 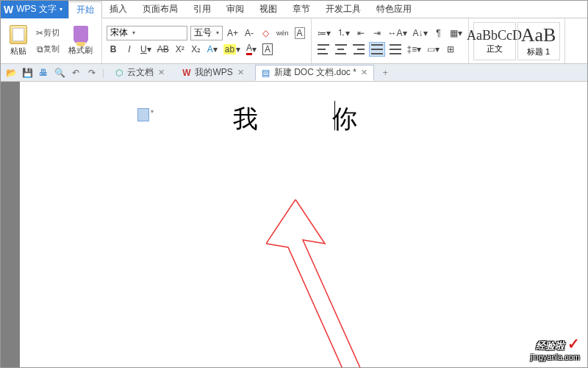 I want to click on doc-tab-label: 新建 DOC 文档.doc *, so click(x=315, y=72).